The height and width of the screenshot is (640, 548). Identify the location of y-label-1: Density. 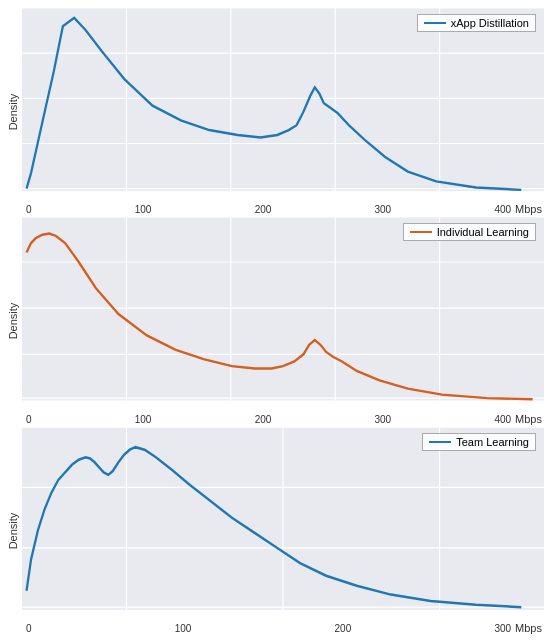
(13, 112).